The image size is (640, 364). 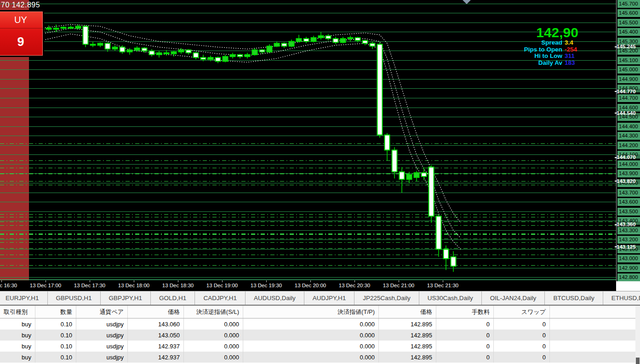 I want to click on time-label: 13 Dec 19:00, so click(x=222, y=285).